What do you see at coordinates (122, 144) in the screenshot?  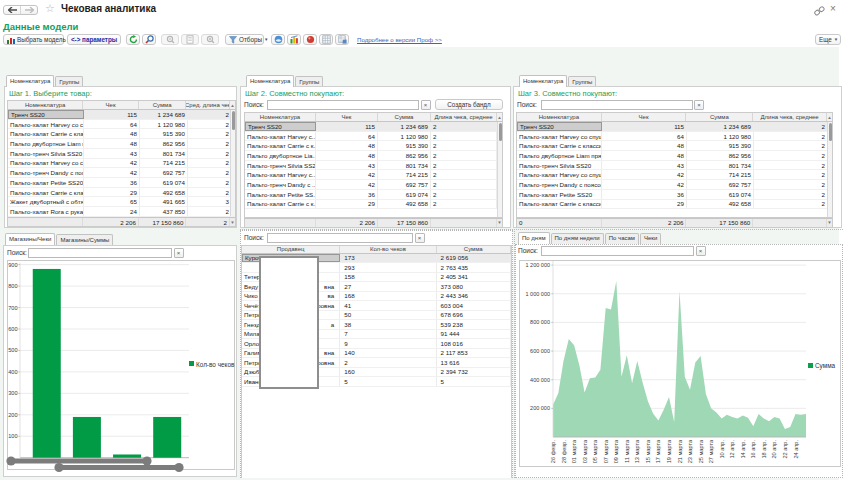 I see `table-row: Пальто двубортное Liam п...48862 9562` at bounding box center [122, 144].